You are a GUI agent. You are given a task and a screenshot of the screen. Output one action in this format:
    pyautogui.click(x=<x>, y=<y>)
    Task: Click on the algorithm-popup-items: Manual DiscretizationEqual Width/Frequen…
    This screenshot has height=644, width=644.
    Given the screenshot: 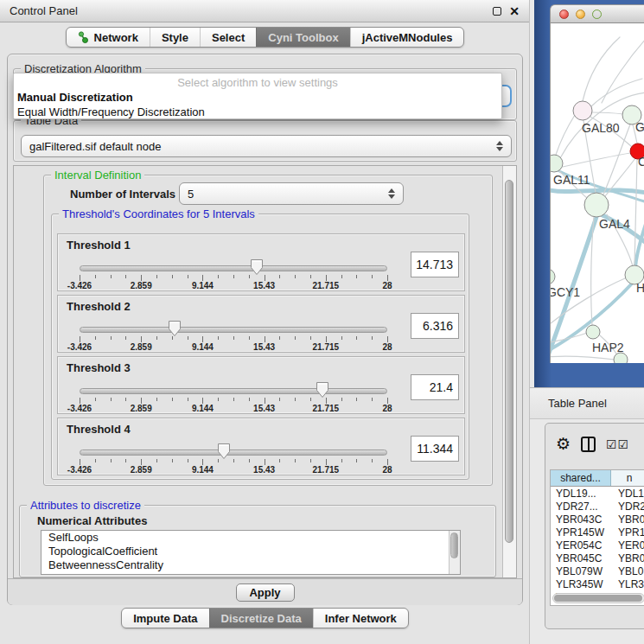 What is the action you would take?
    pyautogui.click(x=258, y=105)
    